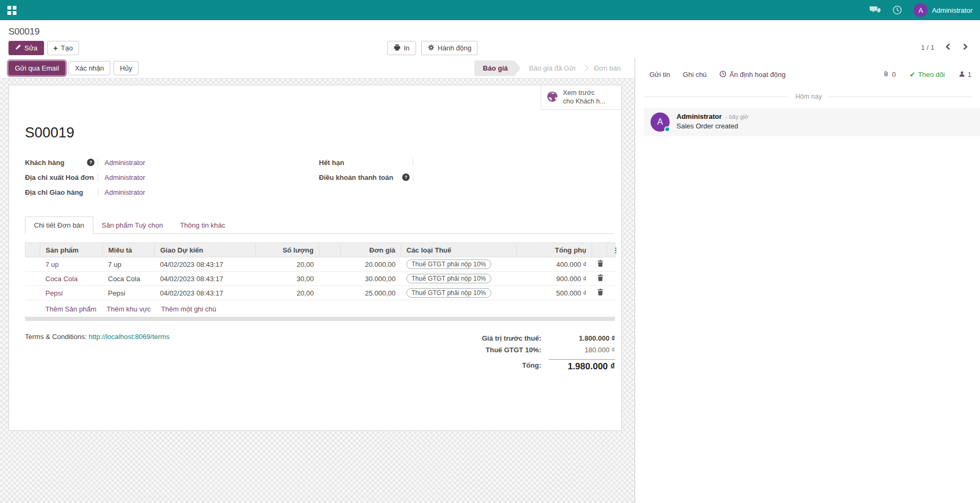 Image resolution: width=980 pixels, height=503 pixels. Describe the element at coordinates (660, 122) in the screenshot. I see `message-avatar: A` at that location.